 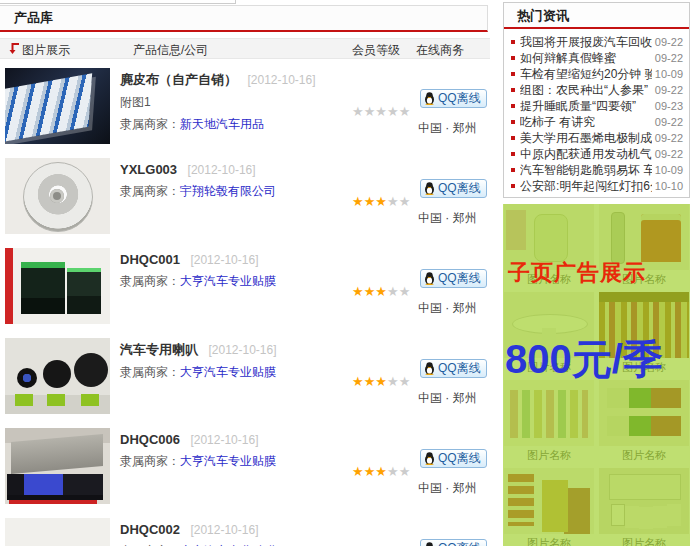 What do you see at coordinates (46, 50) in the screenshot?
I see `column-header-image: 图片展示` at bounding box center [46, 50].